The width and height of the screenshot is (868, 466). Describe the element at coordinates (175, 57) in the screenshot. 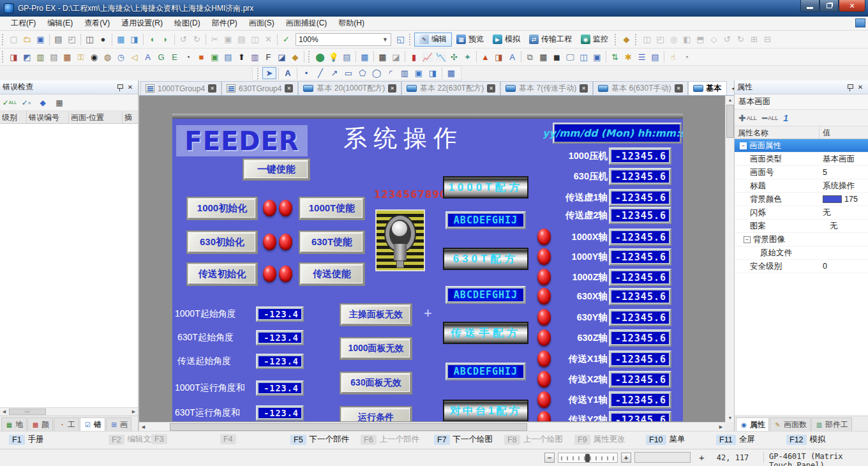

I see `global-e-icon: E` at that location.